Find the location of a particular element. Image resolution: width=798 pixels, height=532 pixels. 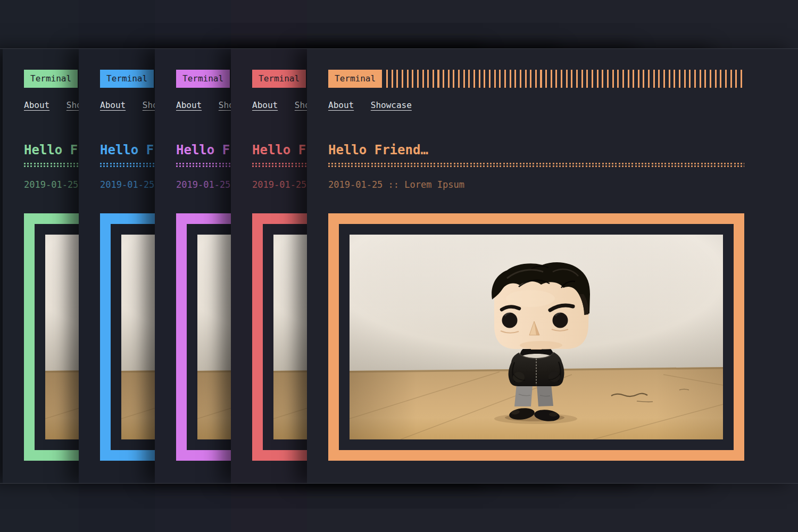

nav-link-showcase: Showcase is located at coordinates (392, 105).